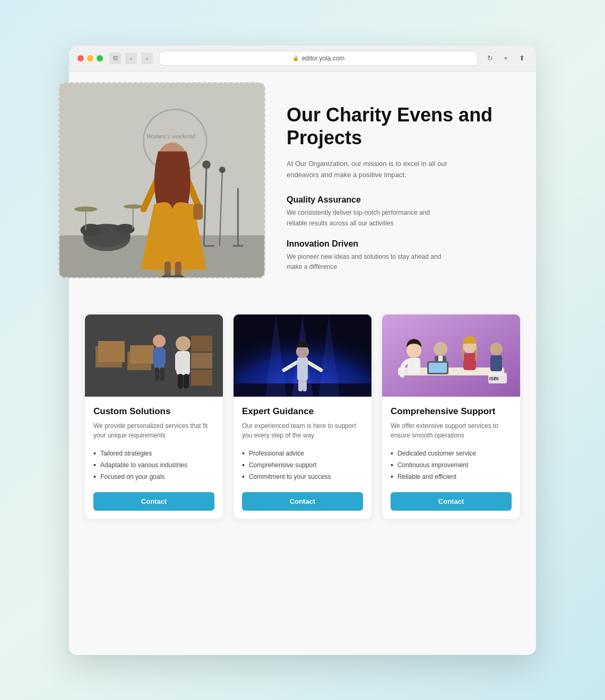 The width and height of the screenshot is (605, 700). I want to click on svg-text: Women's weekend, so click(171, 136).